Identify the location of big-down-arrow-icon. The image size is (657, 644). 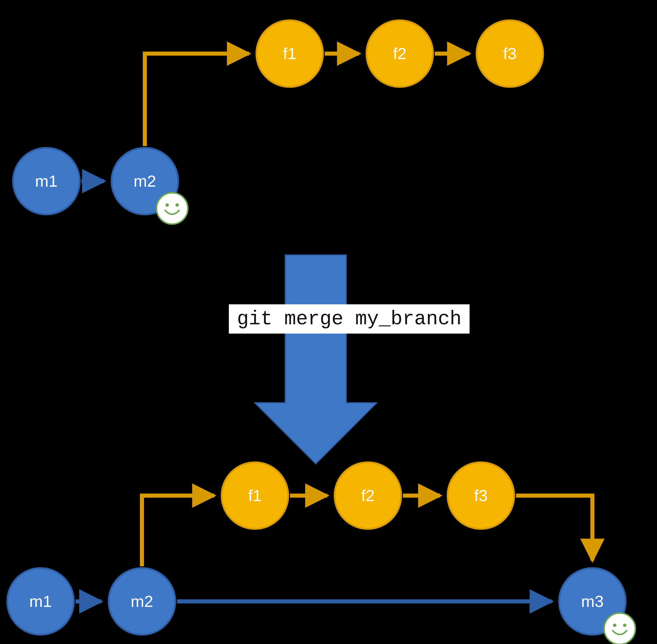
(316, 359).